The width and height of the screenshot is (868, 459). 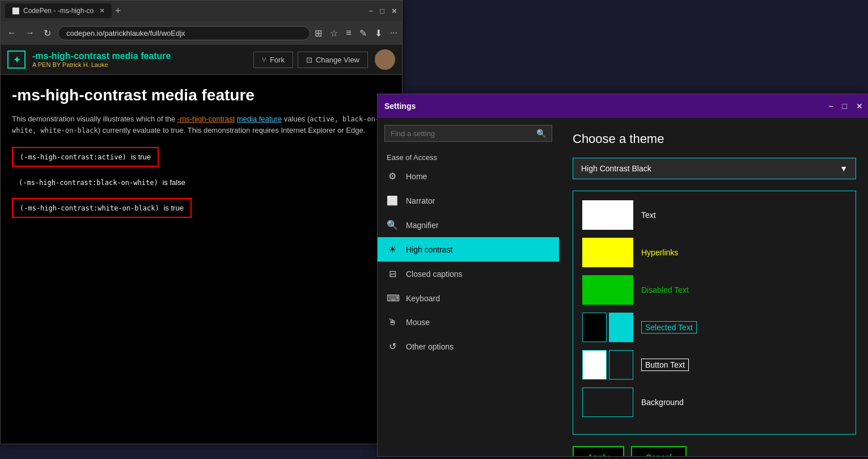 I want to click on browser-maximize-button: □, so click(x=382, y=11).